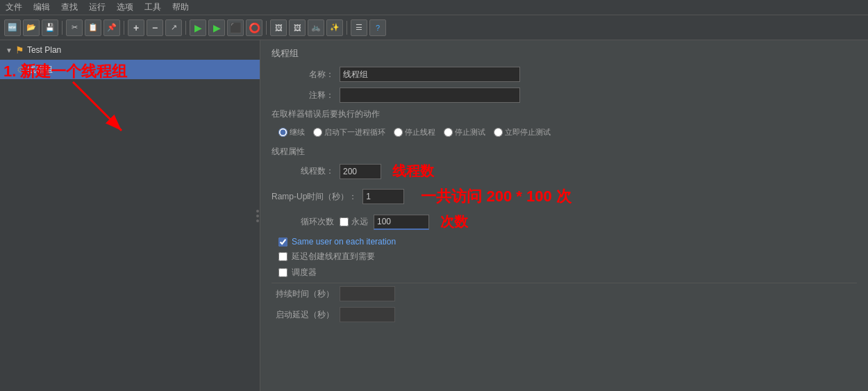 This screenshot has width=868, height=391. What do you see at coordinates (318, 132) in the screenshot?
I see `radio-next-loop-input` at bounding box center [318, 132].